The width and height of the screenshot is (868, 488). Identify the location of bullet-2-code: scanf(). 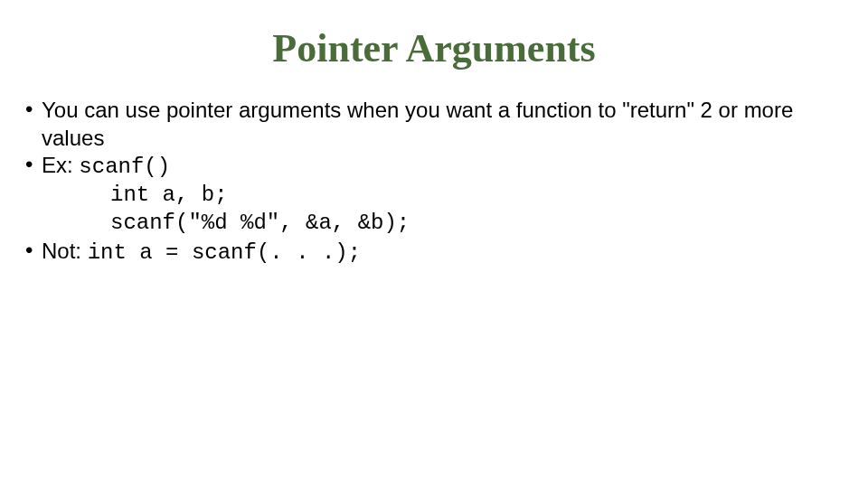
(125, 166).